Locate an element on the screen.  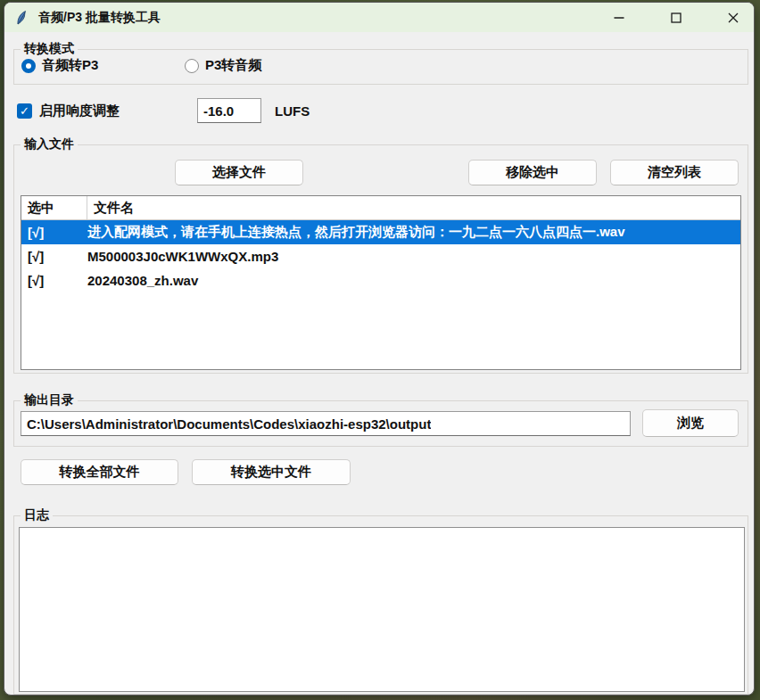
convert-all-button-label: 转换全部文件 is located at coordinates (100, 473).